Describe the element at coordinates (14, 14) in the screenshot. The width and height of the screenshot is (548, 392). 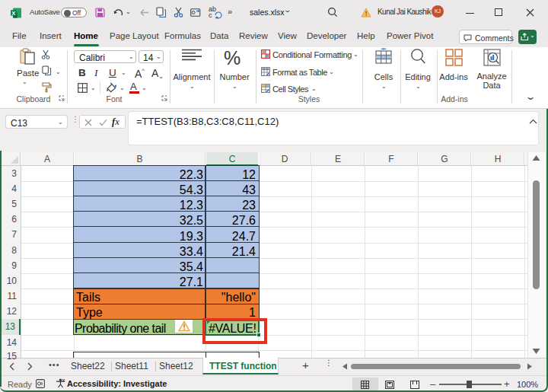
I see `svg-text: X` at that location.